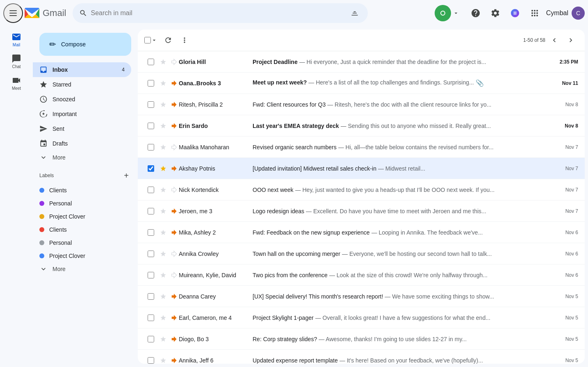  I want to click on compose-button: ✏ Compose, so click(85, 44).